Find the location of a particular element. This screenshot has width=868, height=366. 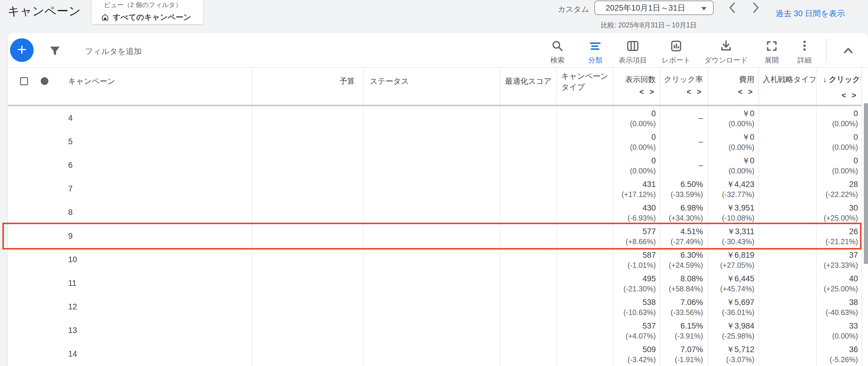

clicks-delta: (-5.26%) is located at coordinates (844, 360).